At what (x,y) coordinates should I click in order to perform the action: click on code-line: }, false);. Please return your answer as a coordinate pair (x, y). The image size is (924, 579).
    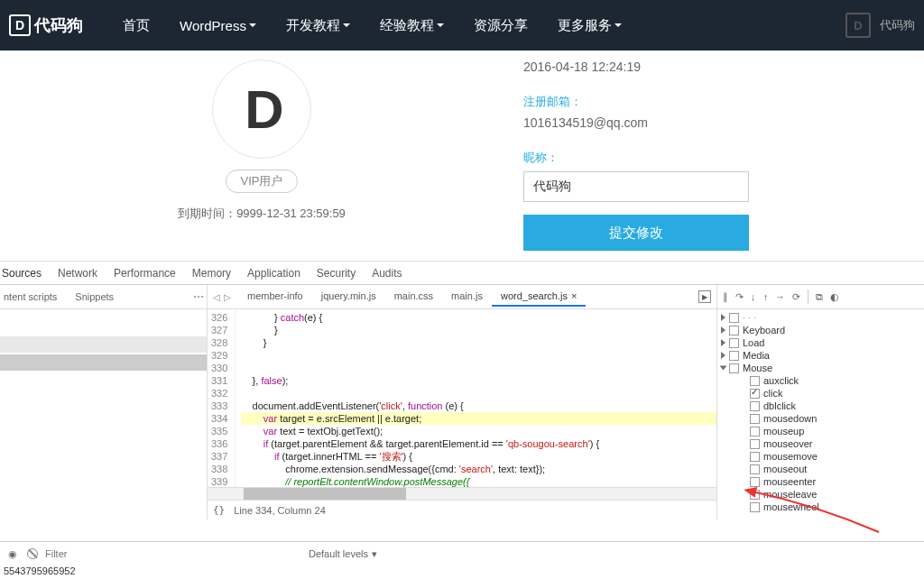
    Looking at the image, I should click on (478, 381).